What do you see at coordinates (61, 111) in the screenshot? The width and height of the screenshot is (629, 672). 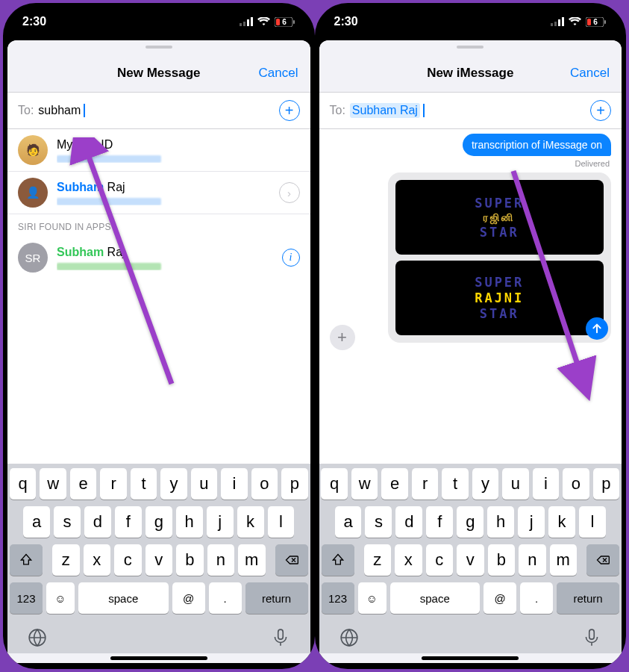 I see `to-input: subham` at bounding box center [61, 111].